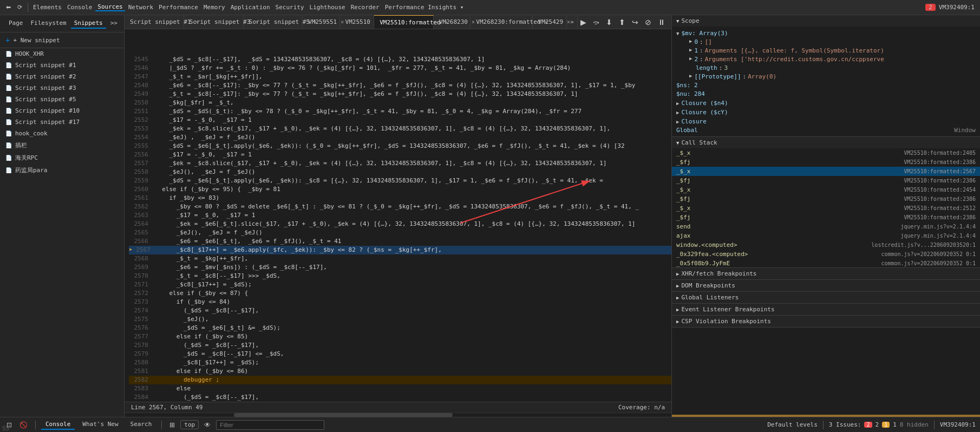 The width and height of the screenshot is (980, 432). I want to click on call-stack-item: window.<computed>lostcredit.js?v...22060…, so click(826, 245).